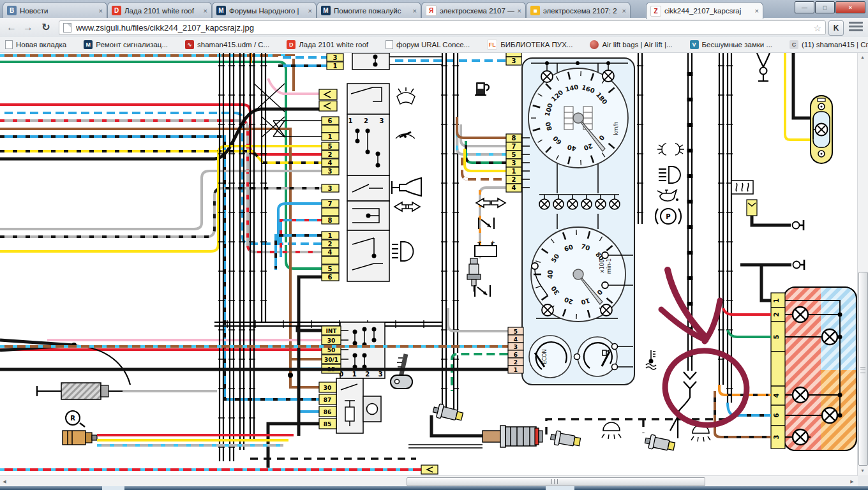 The width and height of the screenshot is (868, 490). I want to click on menu-icon, so click(856, 27).